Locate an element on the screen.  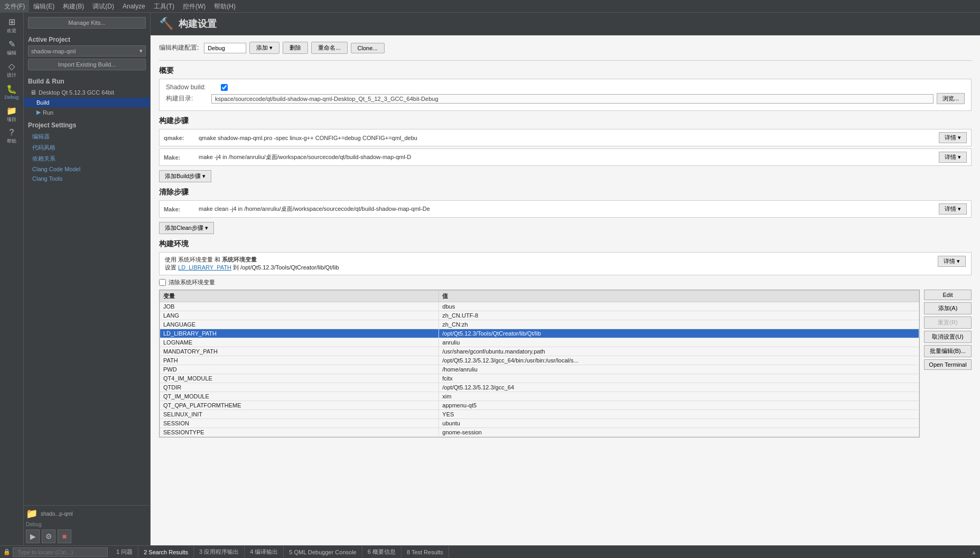
table-row: SESSIONubuntu is located at coordinates (540, 424).